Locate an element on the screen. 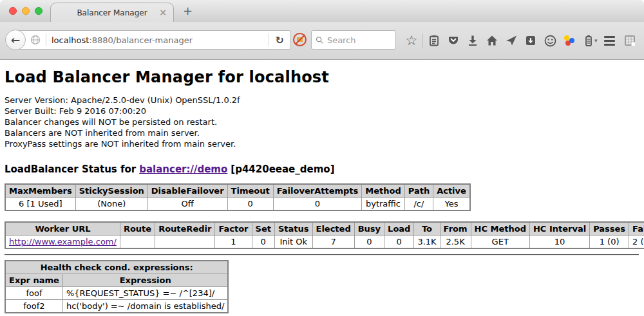 This screenshot has height=316, width=644. table-header-row: Expr name Expression is located at coordinates (117, 281).